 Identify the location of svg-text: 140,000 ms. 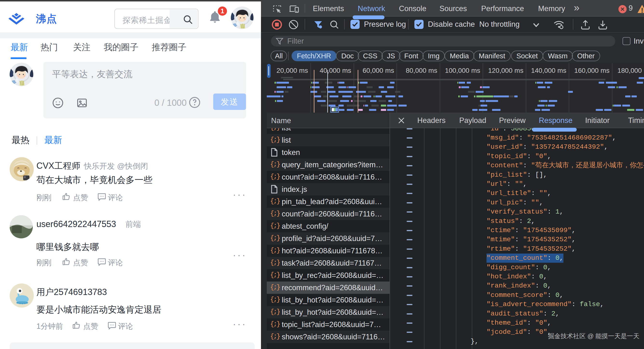
(548, 70).